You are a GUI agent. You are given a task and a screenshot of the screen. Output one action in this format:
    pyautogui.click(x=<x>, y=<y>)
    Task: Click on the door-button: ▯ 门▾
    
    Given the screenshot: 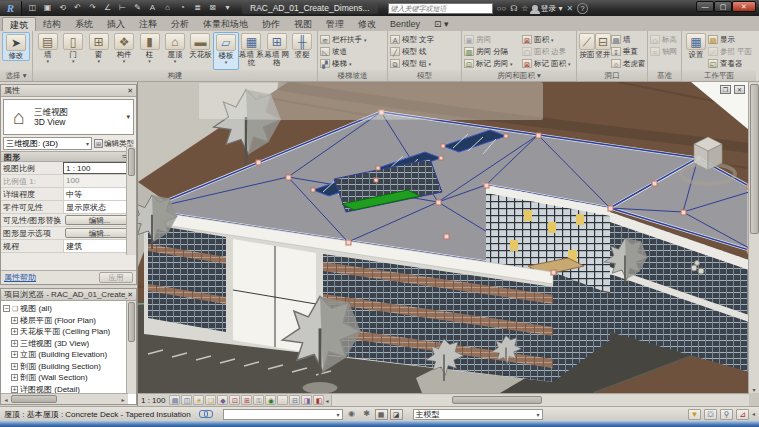 What is the action you would take?
    pyautogui.click(x=72, y=51)
    